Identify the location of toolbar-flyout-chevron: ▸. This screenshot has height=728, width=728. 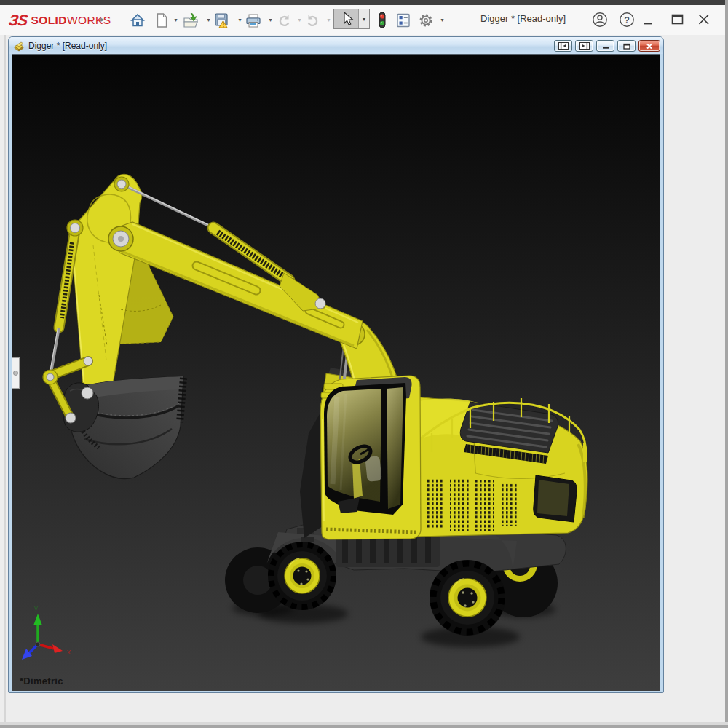
(103, 19).